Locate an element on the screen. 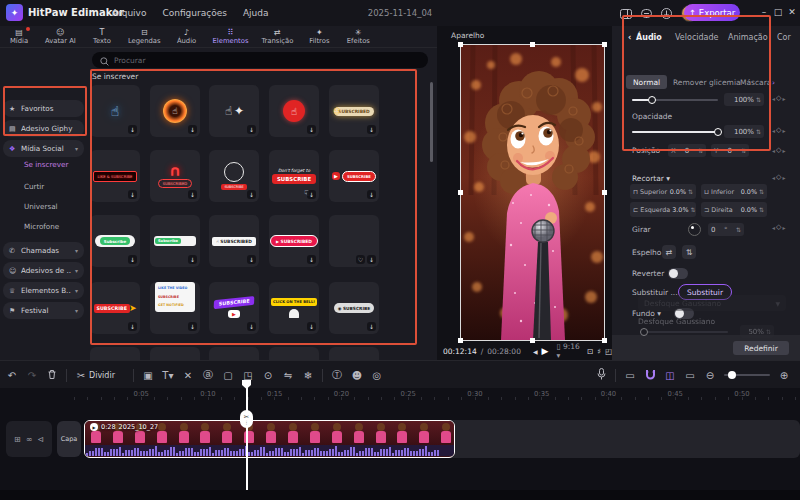 The height and width of the screenshot is (500, 800). keyframe-control: ◂◇▸ is located at coordinates (778, 150).